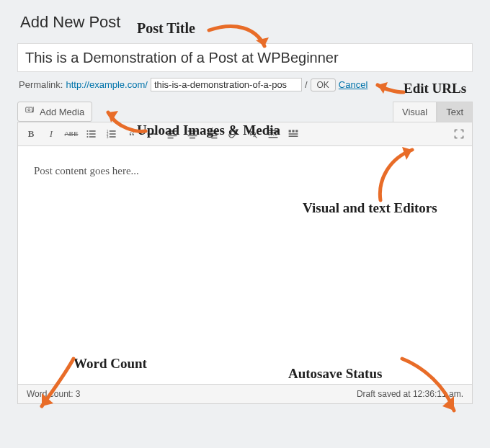 This screenshot has width=490, height=448. I want to click on camera-music-icon, so click(30, 112).